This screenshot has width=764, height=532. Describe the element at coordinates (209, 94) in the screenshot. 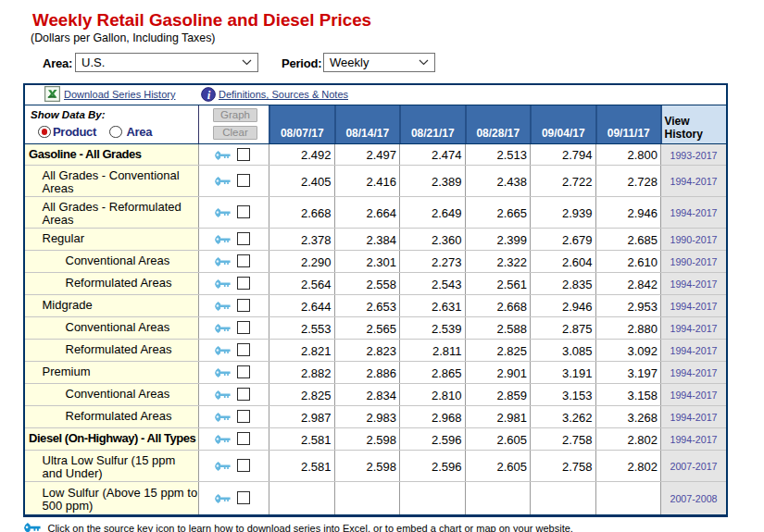

I see `svg-text: i` at that location.